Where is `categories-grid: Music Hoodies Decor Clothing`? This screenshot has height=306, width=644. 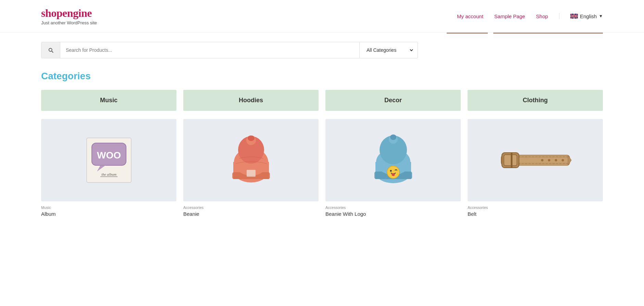
categories-grid: Music Hoodies Decor Clothing is located at coordinates (322, 100).